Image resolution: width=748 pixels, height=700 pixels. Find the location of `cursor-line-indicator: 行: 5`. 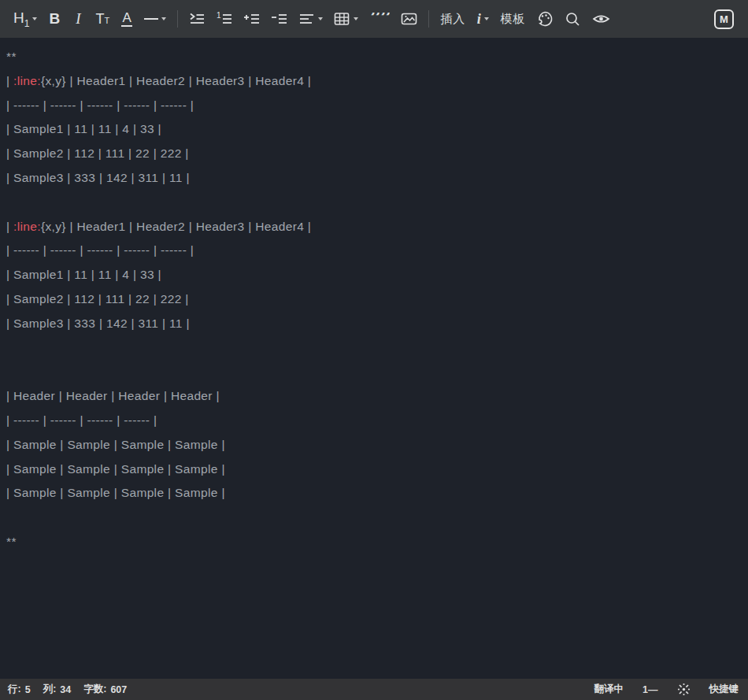

cursor-line-indicator: 行: 5 is located at coordinates (19, 690).